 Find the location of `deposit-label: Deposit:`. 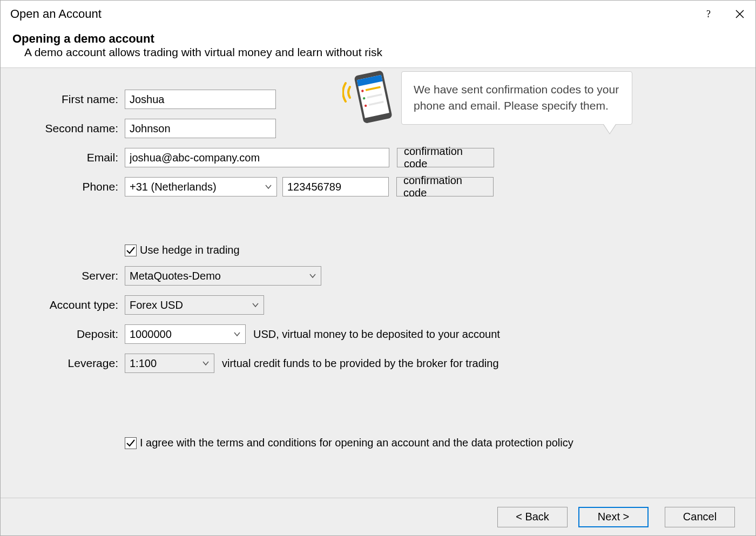

deposit-label: Deposit: is located at coordinates (71, 334).